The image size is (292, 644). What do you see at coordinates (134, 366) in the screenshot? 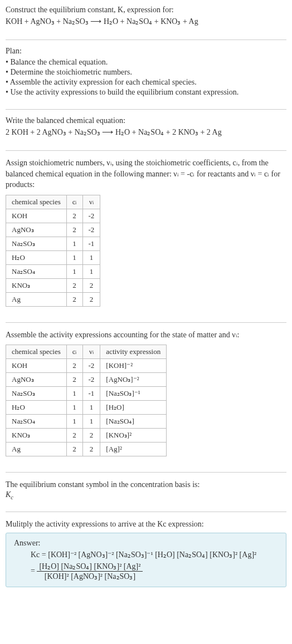
I see `table-cell: [KOH]⁻²` at bounding box center [134, 366].